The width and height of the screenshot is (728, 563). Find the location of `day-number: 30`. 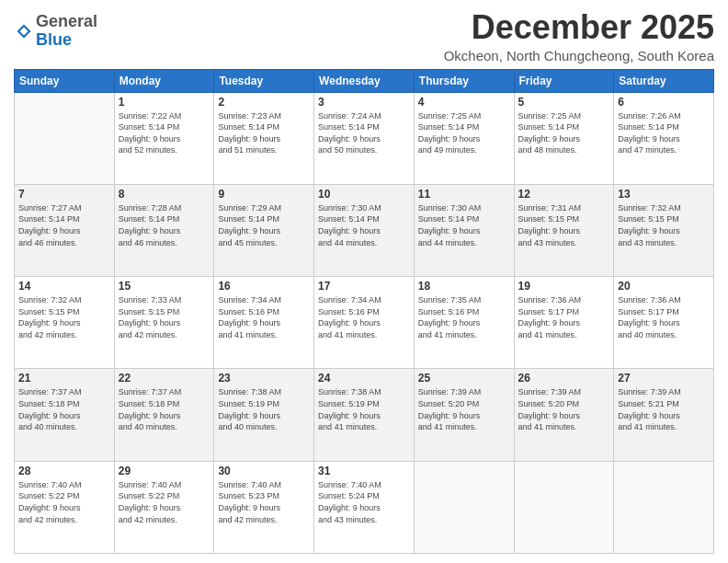

day-number: 30 is located at coordinates (264, 471).